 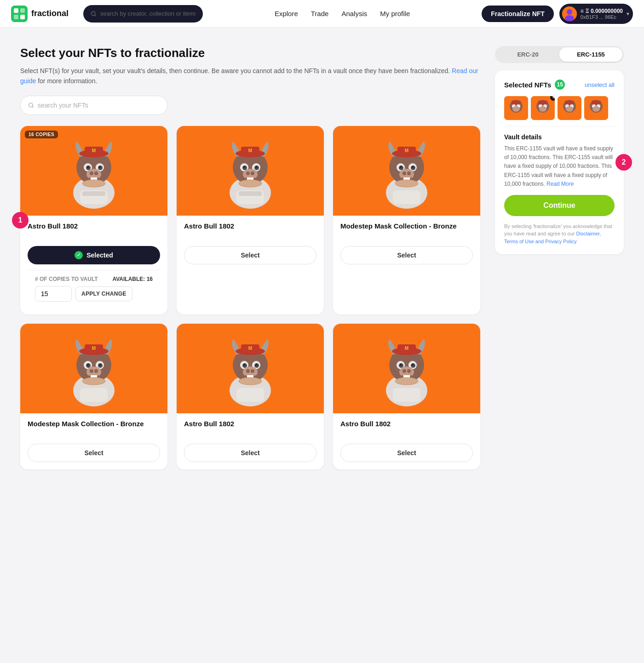 I want to click on nft-image-4: M, so click(x=94, y=369).